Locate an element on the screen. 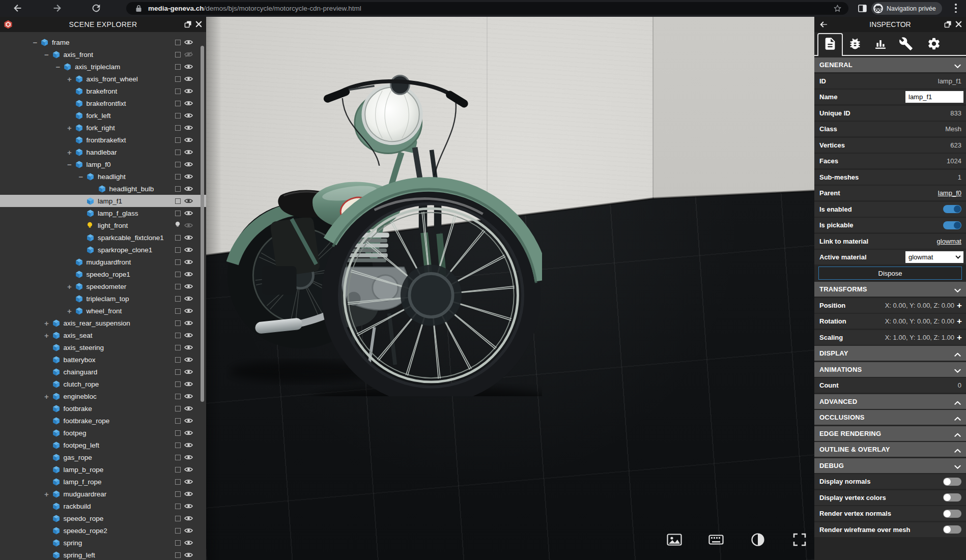 This screenshot has height=560, width=966. tree-node-brakefront: brakefront is located at coordinates (103, 91).